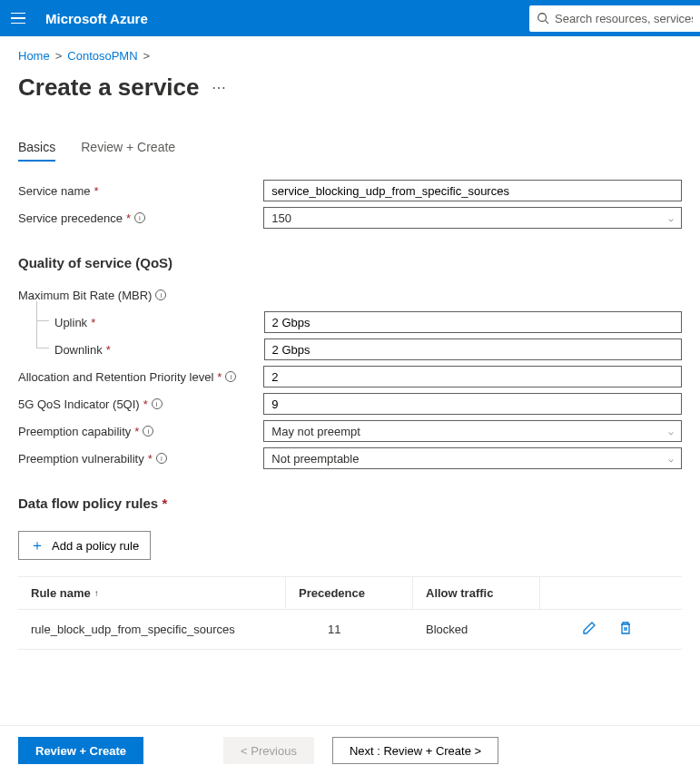 The width and height of the screenshot is (700, 775). Describe the element at coordinates (18, 18) in the screenshot. I see `hamburger-menu-icon` at that location.